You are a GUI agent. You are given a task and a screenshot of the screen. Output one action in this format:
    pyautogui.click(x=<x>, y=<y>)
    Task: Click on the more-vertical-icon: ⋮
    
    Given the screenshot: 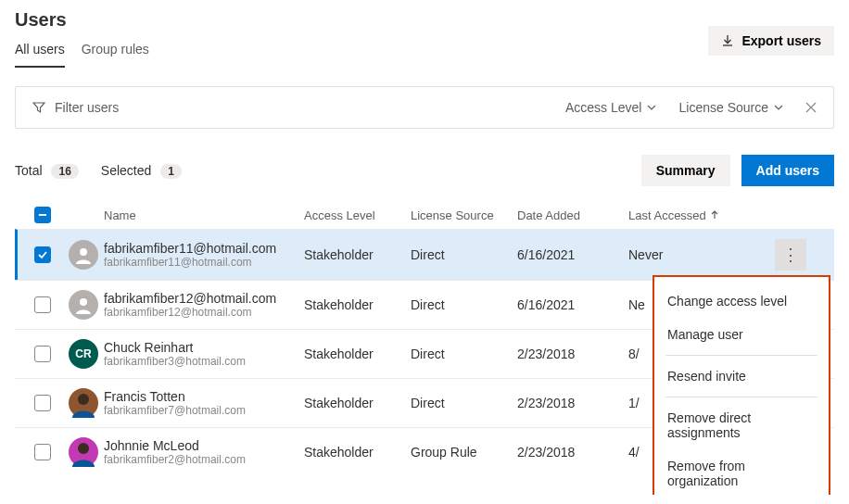 What is the action you would take?
    pyautogui.click(x=791, y=255)
    